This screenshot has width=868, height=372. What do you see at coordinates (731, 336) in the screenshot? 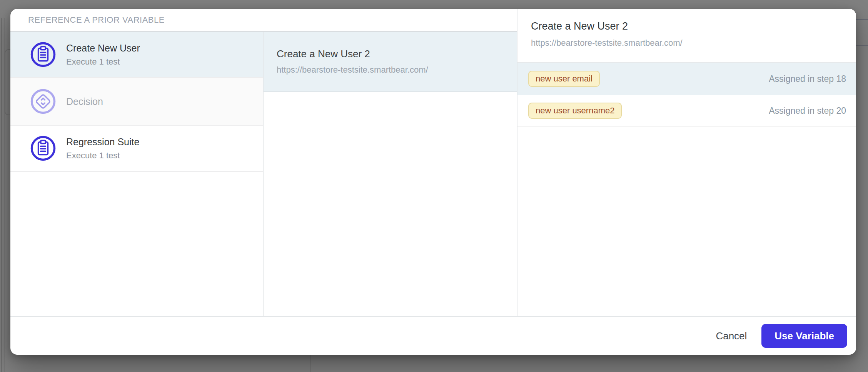
I see `cancel-button: Cancel` at bounding box center [731, 336].